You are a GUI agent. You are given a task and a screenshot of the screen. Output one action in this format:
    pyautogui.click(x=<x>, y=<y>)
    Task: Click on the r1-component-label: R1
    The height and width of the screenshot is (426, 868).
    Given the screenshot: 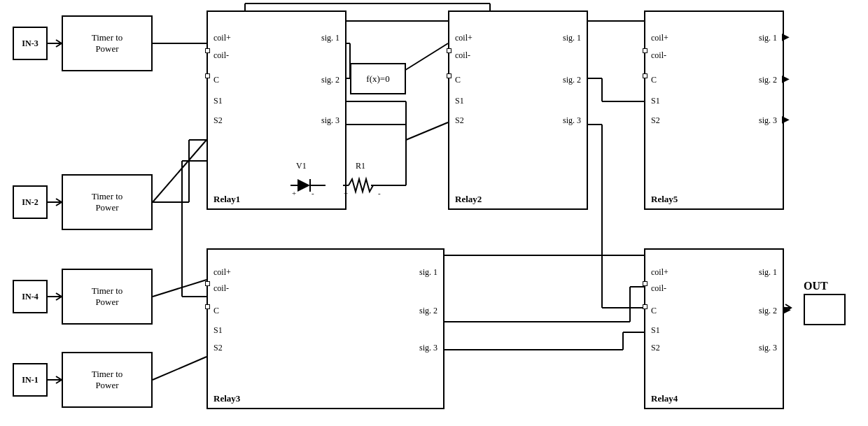 What is the action you would take?
    pyautogui.click(x=360, y=166)
    